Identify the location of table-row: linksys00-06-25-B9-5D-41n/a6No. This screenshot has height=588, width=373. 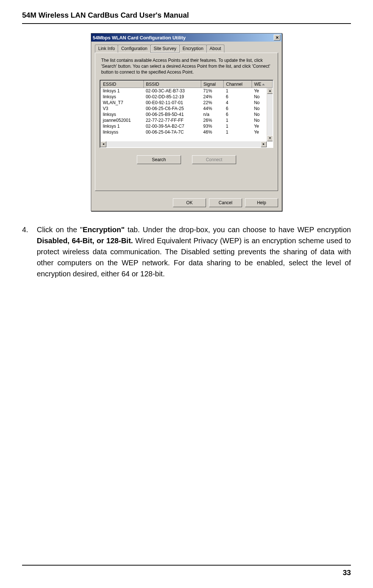
(187, 114).